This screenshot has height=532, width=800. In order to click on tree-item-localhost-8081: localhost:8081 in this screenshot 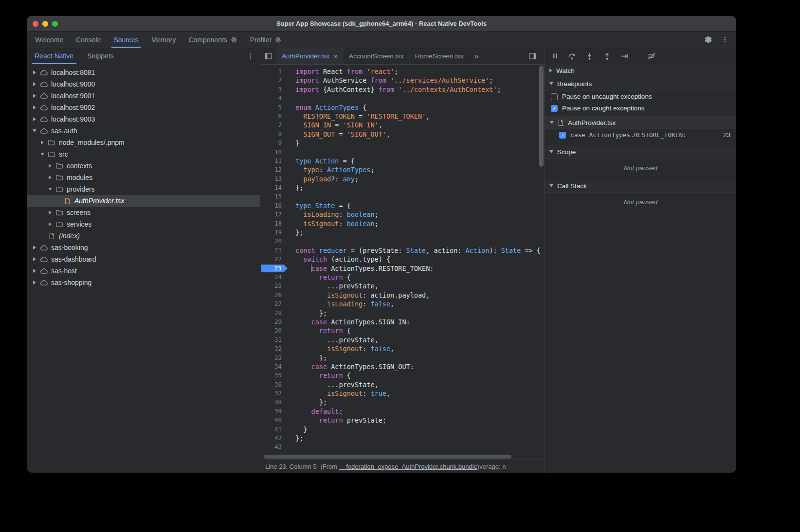, I will do `click(143, 72)`.